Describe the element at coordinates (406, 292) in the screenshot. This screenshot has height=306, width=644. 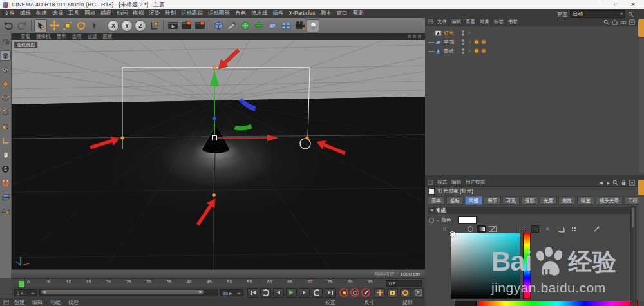
I see `record-rotation-toggle` at that location.